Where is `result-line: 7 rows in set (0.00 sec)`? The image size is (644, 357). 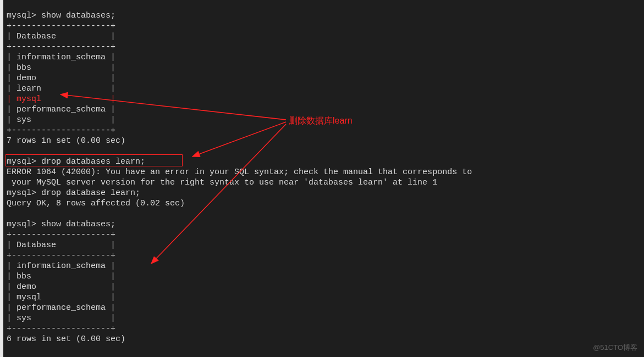 result-line: 7 rows in set (0.00 sec) is located at coordinates (66, 141).